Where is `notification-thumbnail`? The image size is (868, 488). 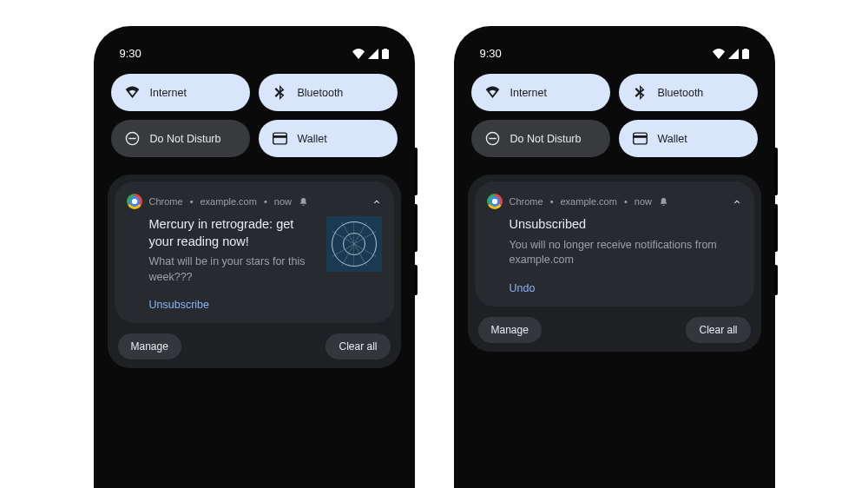 notification-thumbnail is located at coordinates (354, 244).